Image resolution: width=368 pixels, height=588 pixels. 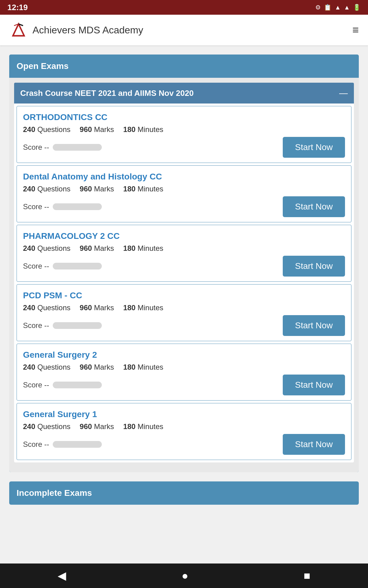 What do you see at coordinates (314, 385) in the screenshot?
I see `start-now-button-5: Start Now` at bounding box center [314, 385].